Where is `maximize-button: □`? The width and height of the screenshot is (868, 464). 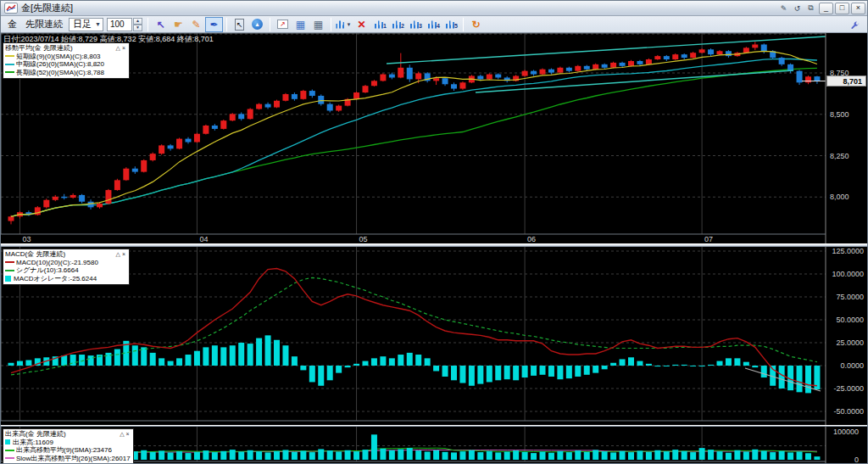
maximize-button: □ is located at coordinates (843, 8).